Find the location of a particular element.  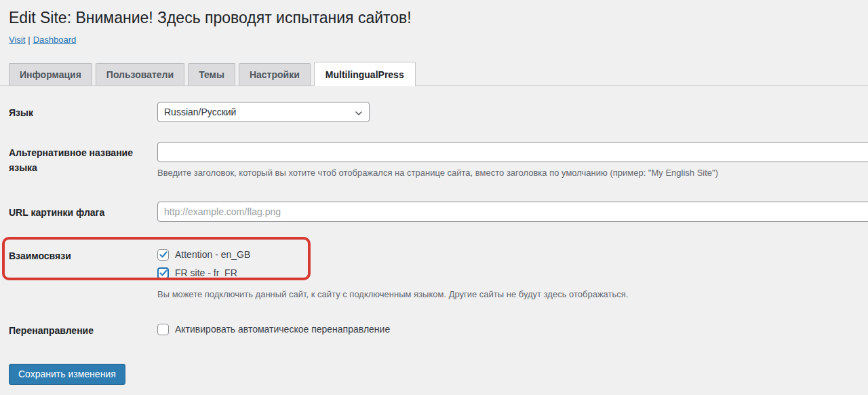

alt-title-input is located at coordinates (513, 152).